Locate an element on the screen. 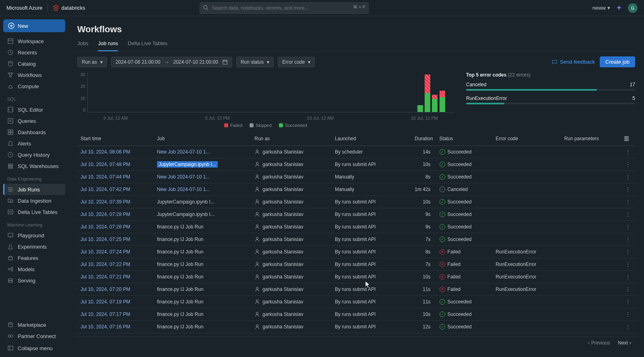 The width and height of the screenshot is (644, 357). error-code-row: Canceled17 is located at coordinates (551, 86).